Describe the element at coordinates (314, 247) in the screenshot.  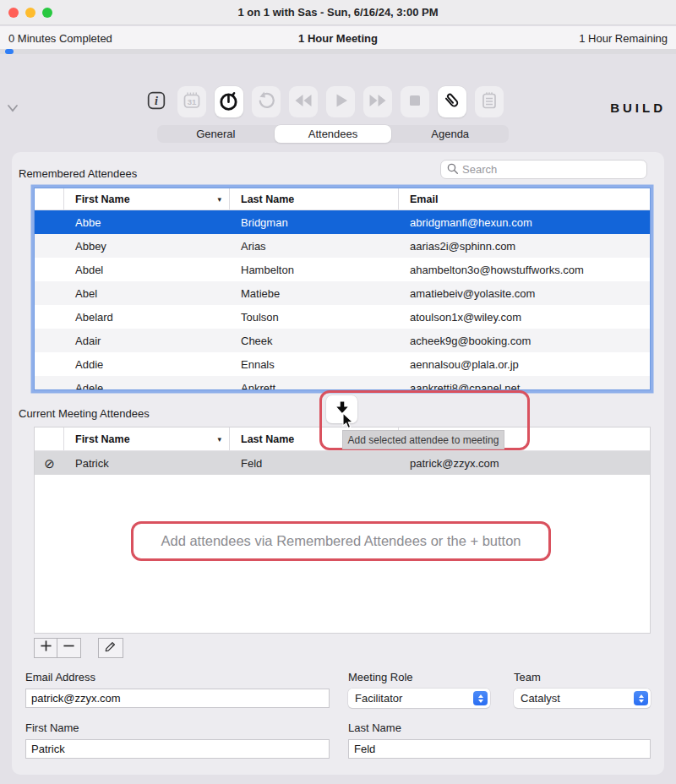
I see `cell-last-name: Arias` at that location.